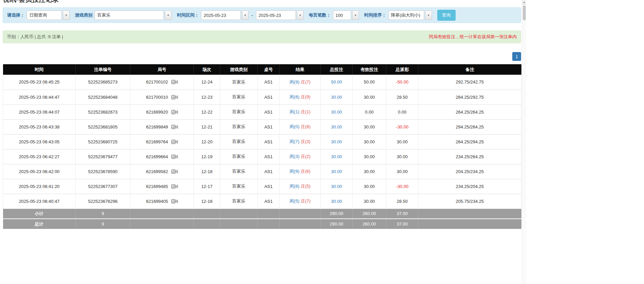 The image size is (644, 284). I want to click on cell-round-id: 621700010, so click(162, 97).